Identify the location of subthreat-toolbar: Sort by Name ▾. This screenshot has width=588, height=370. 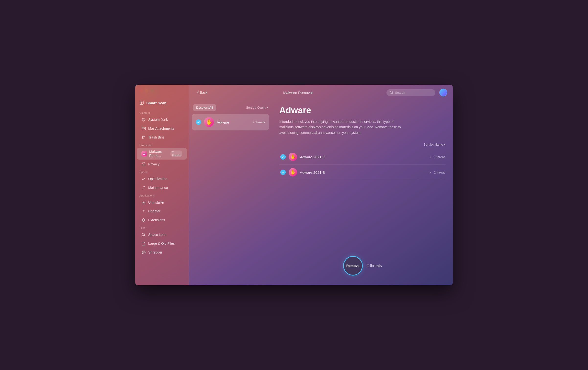
(362, 144).